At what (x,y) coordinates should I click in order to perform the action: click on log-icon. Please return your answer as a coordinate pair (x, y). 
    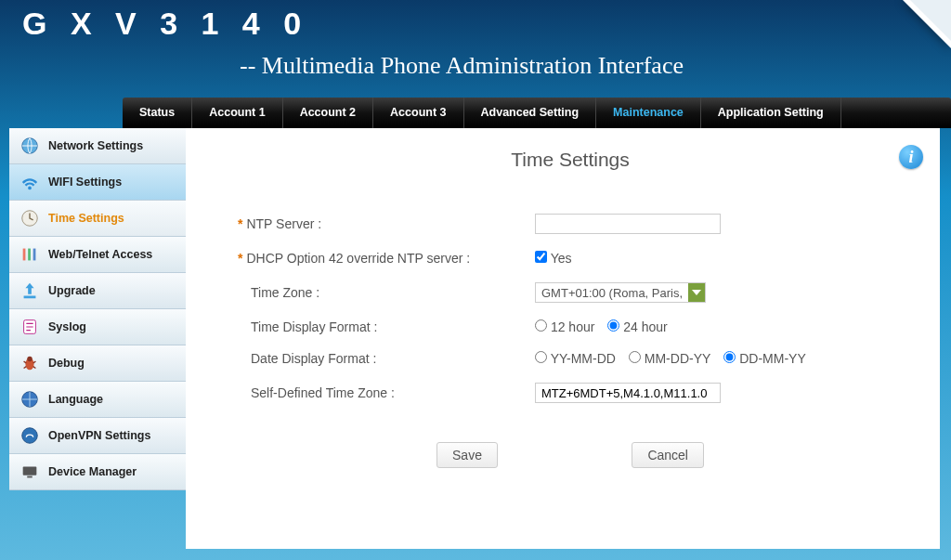
    Looking at the image, I should click on (30, 327).